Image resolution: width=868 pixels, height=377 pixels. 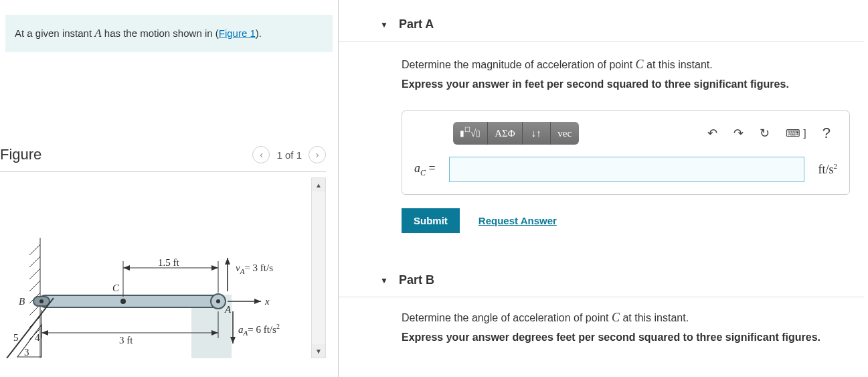 I want to click on intro-text-mid: has the motion shown in (, so click(x=161, y=33).